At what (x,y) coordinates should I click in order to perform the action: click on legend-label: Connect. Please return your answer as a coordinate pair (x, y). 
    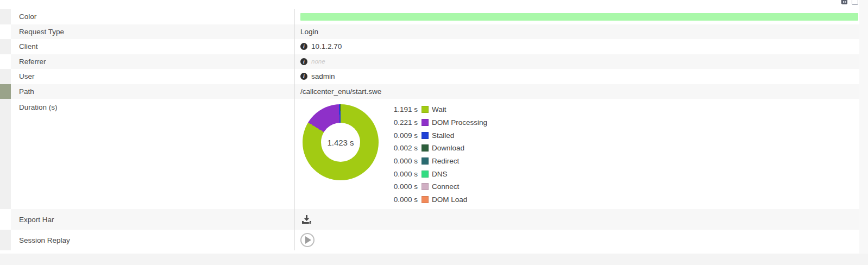
    Looking at the image, I should click on (445, 187).